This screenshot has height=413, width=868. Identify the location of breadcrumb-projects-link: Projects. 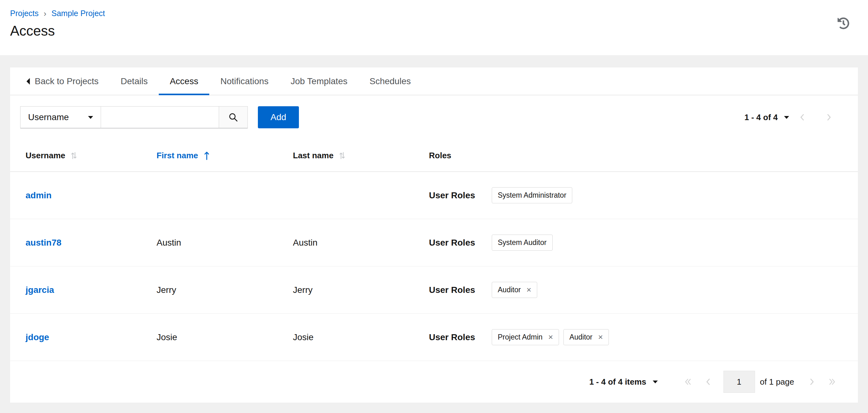
(24, 13).